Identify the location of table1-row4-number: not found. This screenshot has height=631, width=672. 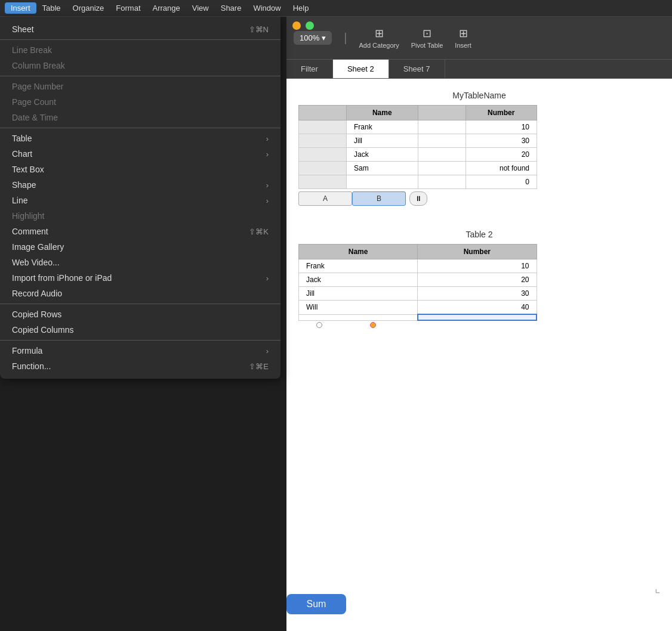
(501, 168).